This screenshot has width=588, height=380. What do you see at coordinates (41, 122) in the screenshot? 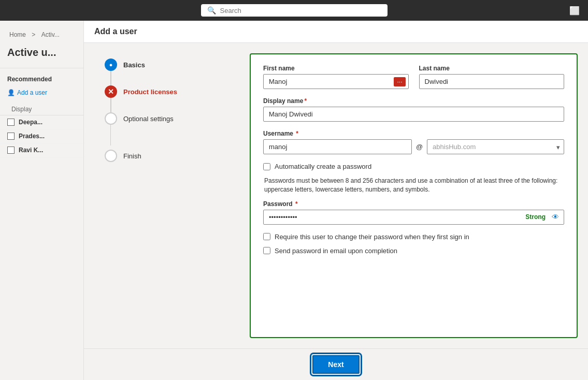
I see `table-row: Deepa...` at bounding box center [41, 122].